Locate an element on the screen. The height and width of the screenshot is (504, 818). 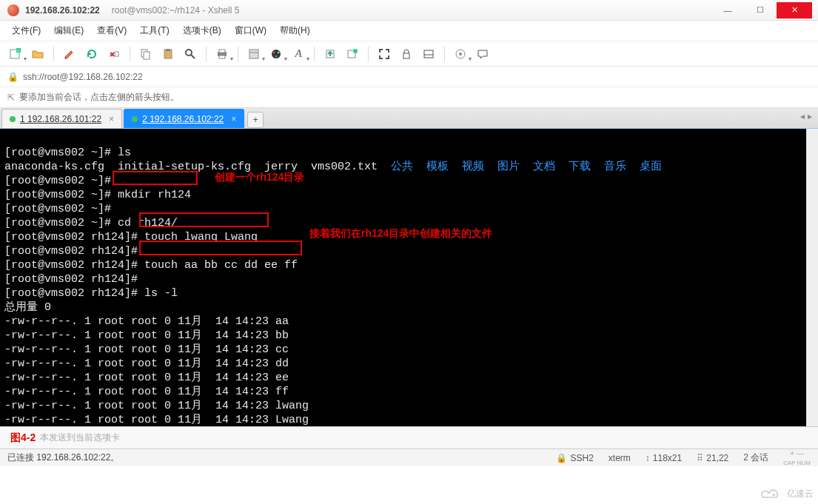
menu-edit: 编辑(E) is located at coordinates (69, 31).